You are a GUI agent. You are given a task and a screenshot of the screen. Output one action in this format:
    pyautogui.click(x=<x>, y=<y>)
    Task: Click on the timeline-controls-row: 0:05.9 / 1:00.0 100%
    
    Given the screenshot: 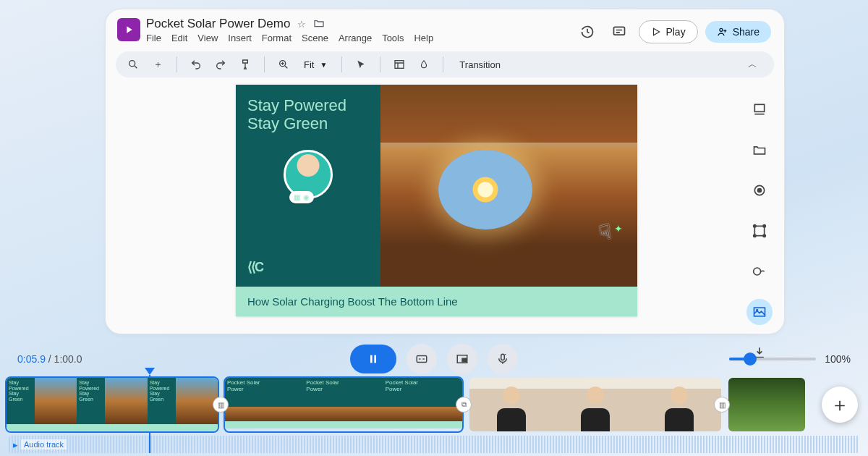 What is the action you would take?
    pyautogui.click(x=434, y=359)
    